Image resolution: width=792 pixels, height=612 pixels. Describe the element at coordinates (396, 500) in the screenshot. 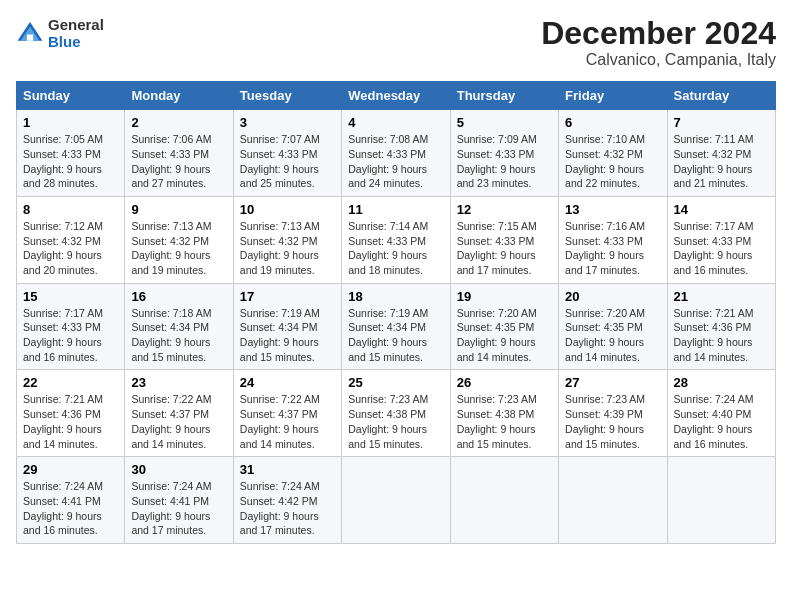

I see `calendar-week-row: 29 Sunrise: 7:24 AM Sunset: 4:41 PM Dayl…` at that location.